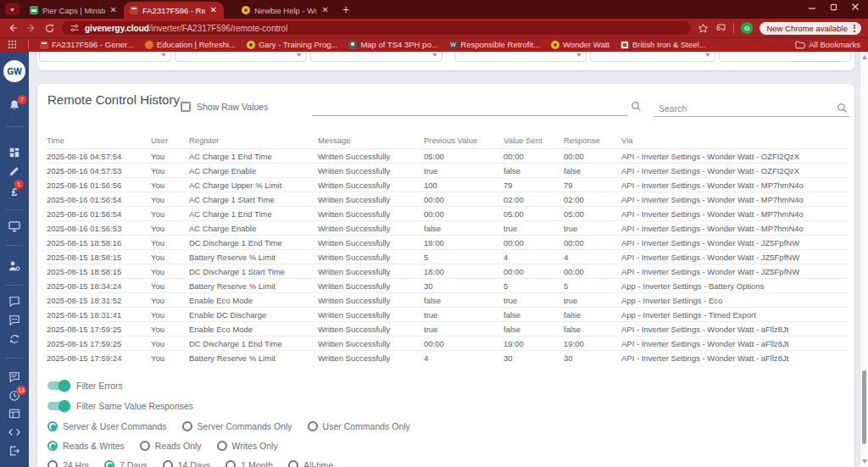 The width and height of the screenshot is (868, 467). Describe the element at coordinates (14, 396) in the screenshot. I see `sidebar-item-history: 13` at that location.